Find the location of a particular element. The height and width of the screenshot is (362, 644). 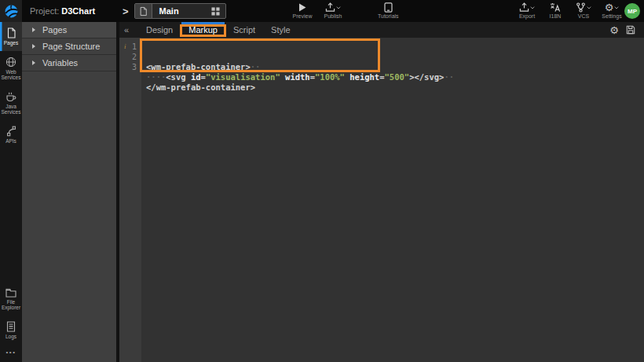

folder-icon is located at coordinates (11, 293).